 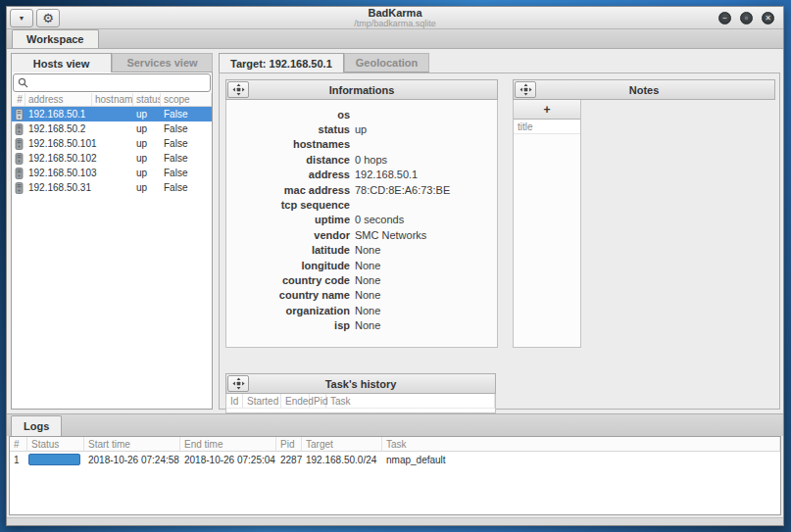 What do you see at coordinates (132, 444) in the screenshot?
I see `column-header-start-time: Start time` at bounding box center [132, 444].